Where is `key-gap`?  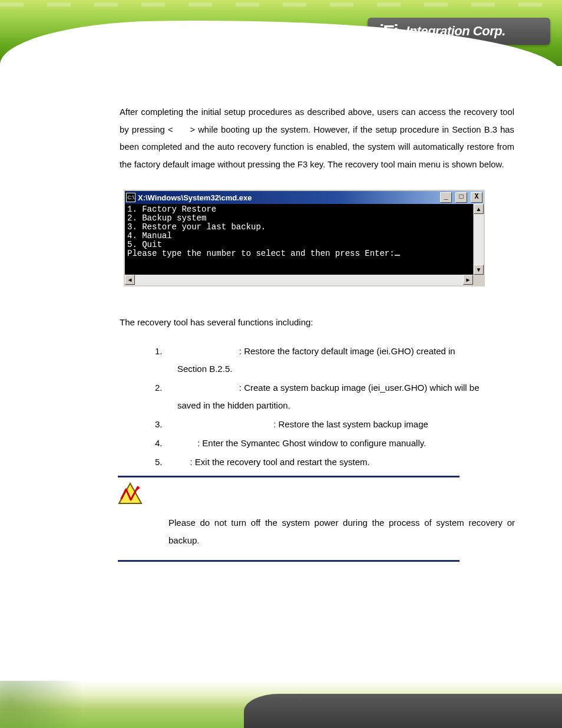
key-gap is located at coordinates (181, 130).